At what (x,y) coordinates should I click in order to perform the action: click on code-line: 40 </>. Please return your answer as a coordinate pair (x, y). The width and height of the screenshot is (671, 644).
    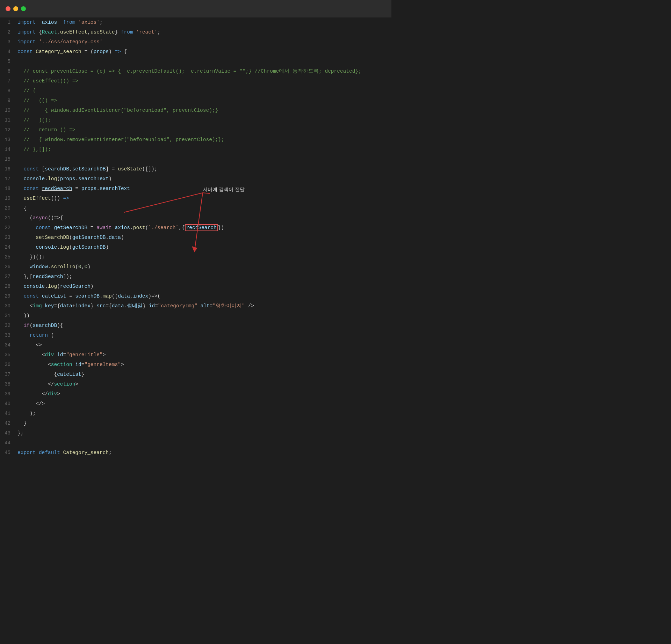
    Looking at the image, I should click on (196, 404).